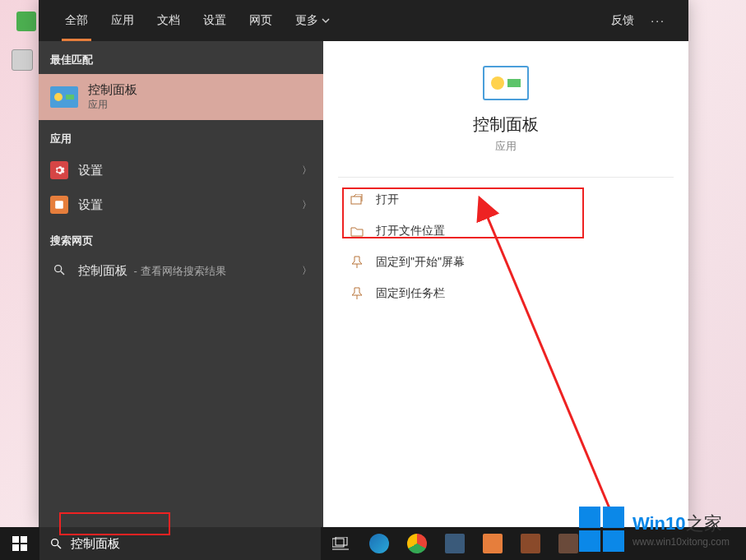 The image size is (746, 560). What do you see at coordinates (506, 125) in the screenshot?
I see `preview-title: 控制面板` at bounding box center [506, 125].